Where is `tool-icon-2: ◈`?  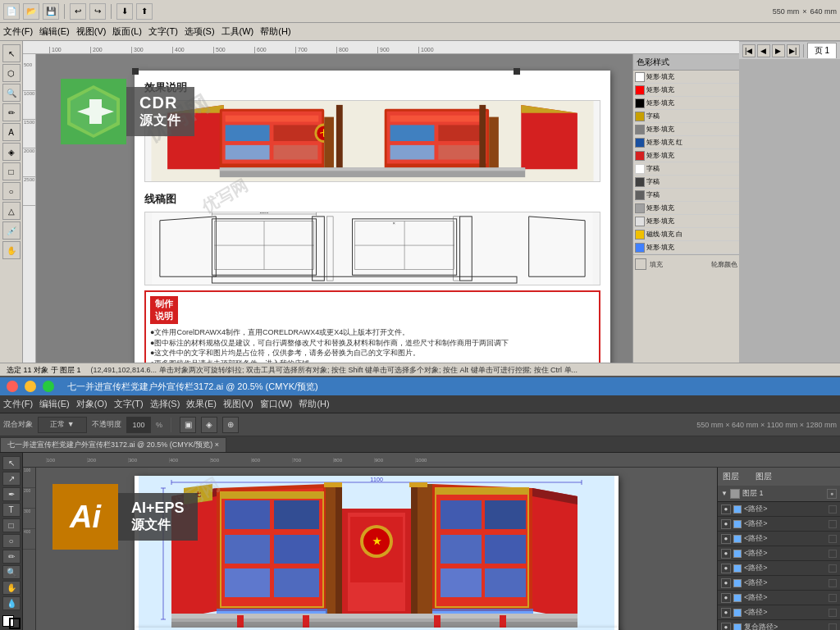 tool-icon-2: ◈ is located at coordinates (209, 425).